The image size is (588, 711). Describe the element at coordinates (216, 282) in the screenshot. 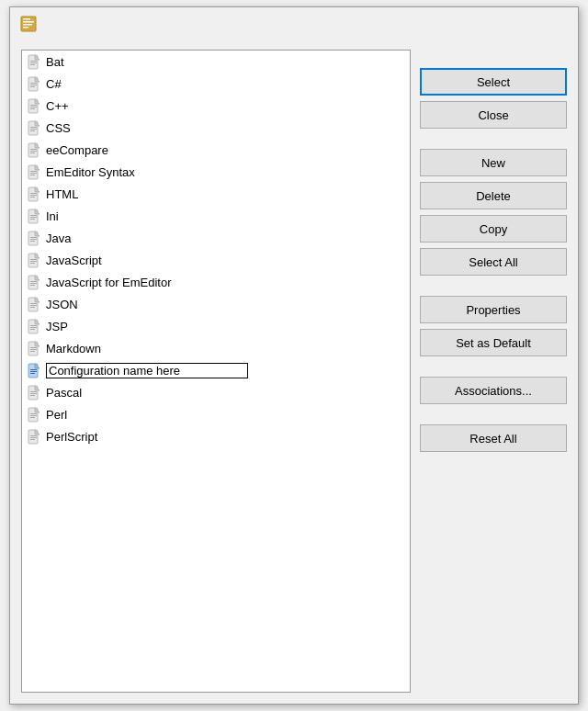

I see `list-item: JavaScript for EmEditor` at that location.